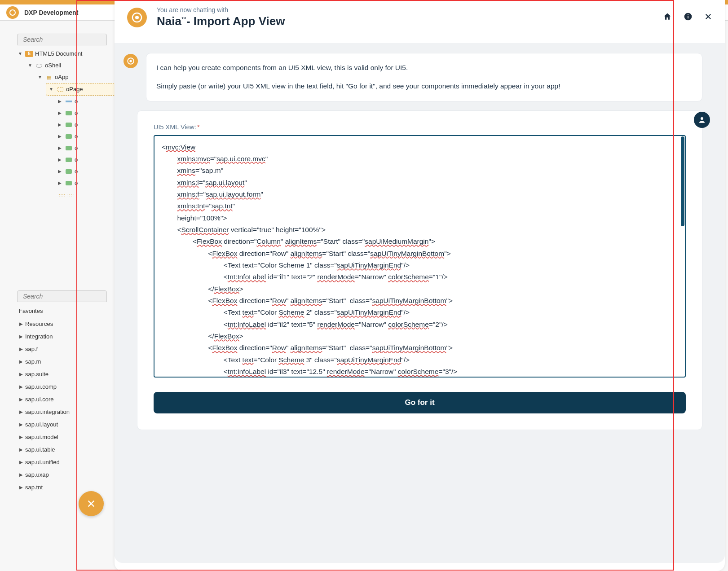 This screenshot has width=728, height=571. Describe the element at coordinates (62, 296) in the screenshot. I see `favorites-search-wrap` at that location.